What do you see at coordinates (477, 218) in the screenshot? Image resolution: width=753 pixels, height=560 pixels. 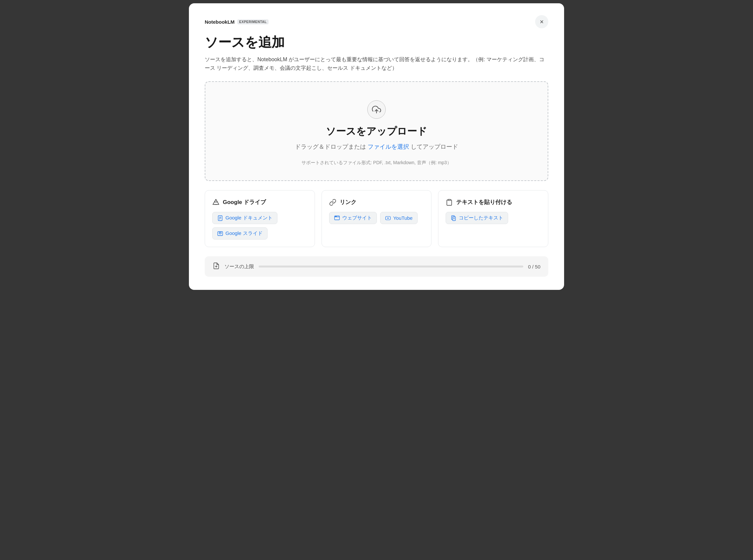 I see `copied-text-chip: コピーしたテキスト` at bounding box center [477, 218].